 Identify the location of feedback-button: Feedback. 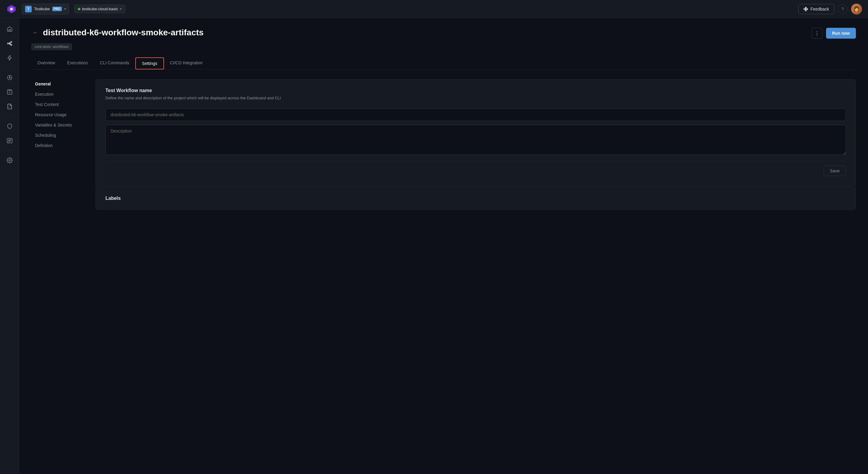
(816, 9).